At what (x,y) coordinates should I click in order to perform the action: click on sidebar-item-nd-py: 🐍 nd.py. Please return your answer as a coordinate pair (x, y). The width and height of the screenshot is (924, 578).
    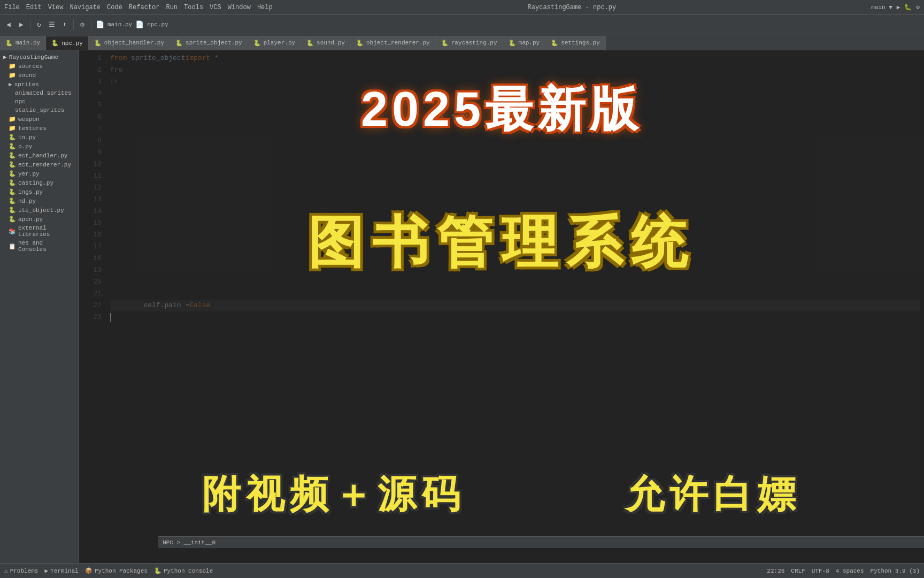
    Looking at the image, I should click on (40, 201).